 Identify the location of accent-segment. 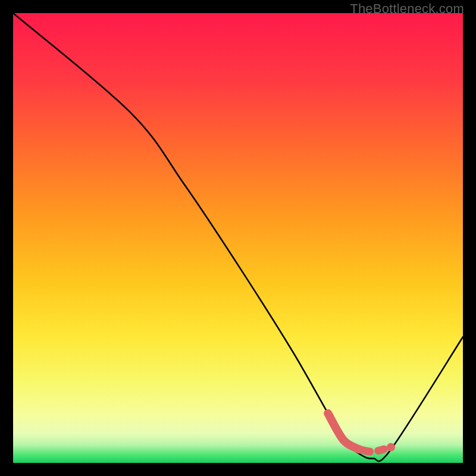
(344, 431).